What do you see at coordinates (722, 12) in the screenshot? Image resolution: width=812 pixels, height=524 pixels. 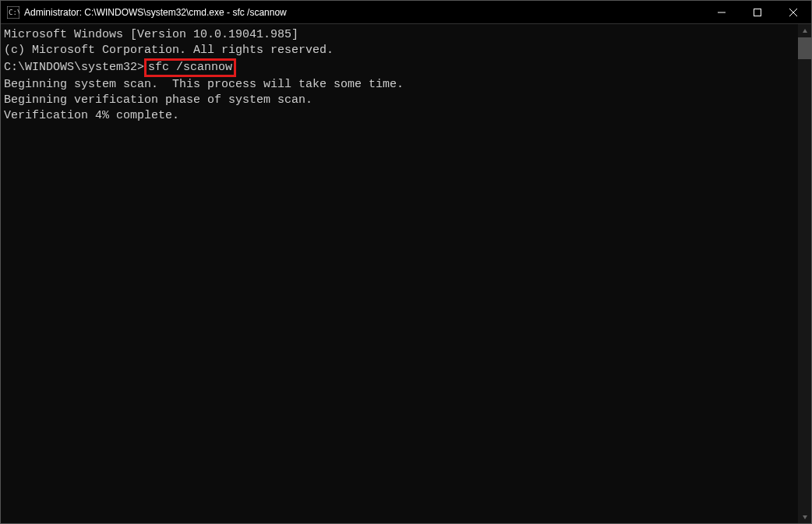 I see `minimize-button` at bounding box center [722, 12].